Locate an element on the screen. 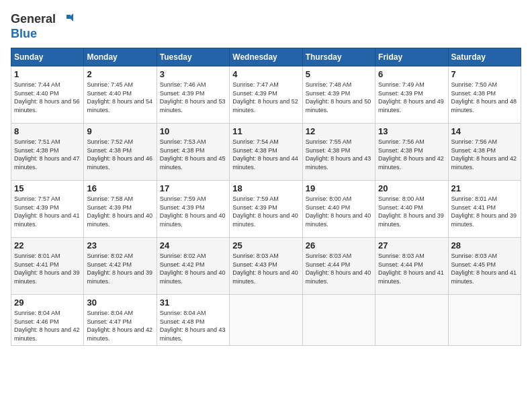 The width and height of the screenshot is (532, 411). calendar-week-3: 15 Sunrise: 7:57 AM Sunset: 4:39 PM Dayl… is located at coordinates (266, 210).